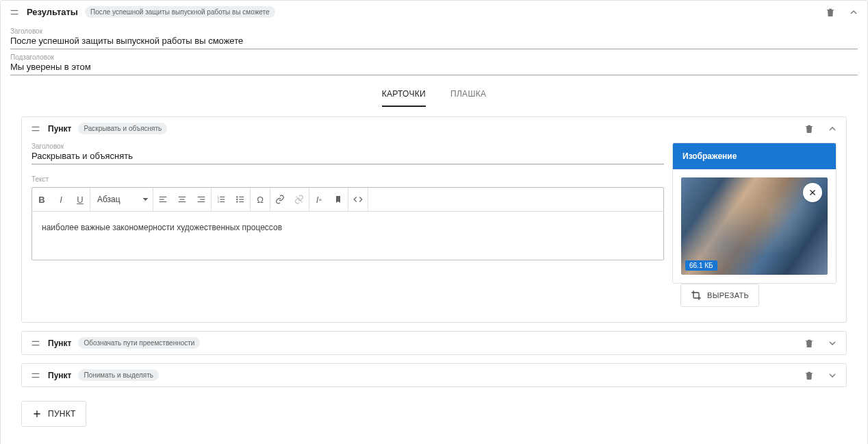 The image size is (868, 444). I want to click on tabs: КАРТОЧКИ ПЛАШКА, so click(434, 98).